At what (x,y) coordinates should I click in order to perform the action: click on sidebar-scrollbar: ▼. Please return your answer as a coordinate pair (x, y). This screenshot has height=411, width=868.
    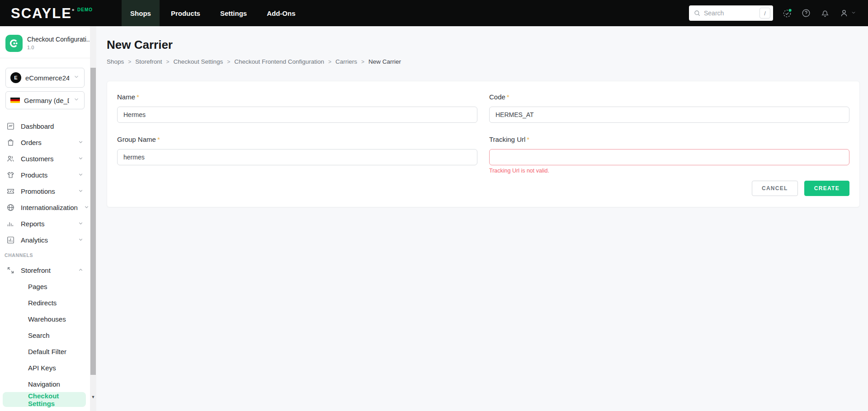
    Looking at the image, I should click on (93, 219).